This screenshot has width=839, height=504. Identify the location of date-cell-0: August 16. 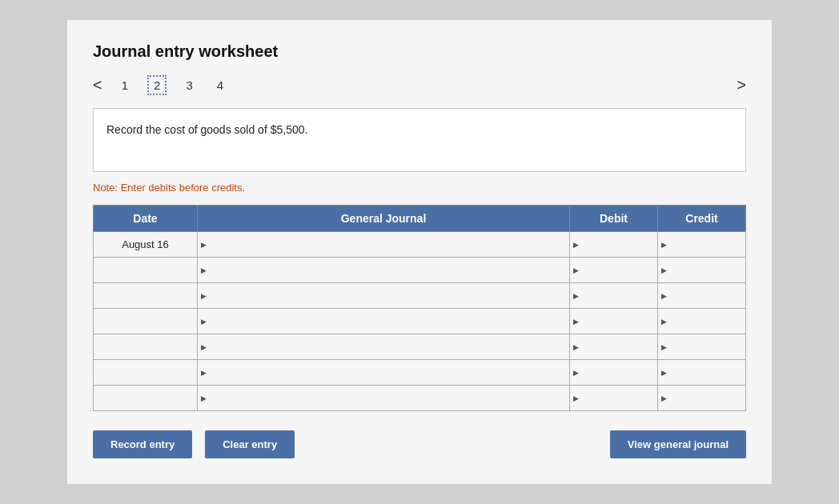
(146, 245).